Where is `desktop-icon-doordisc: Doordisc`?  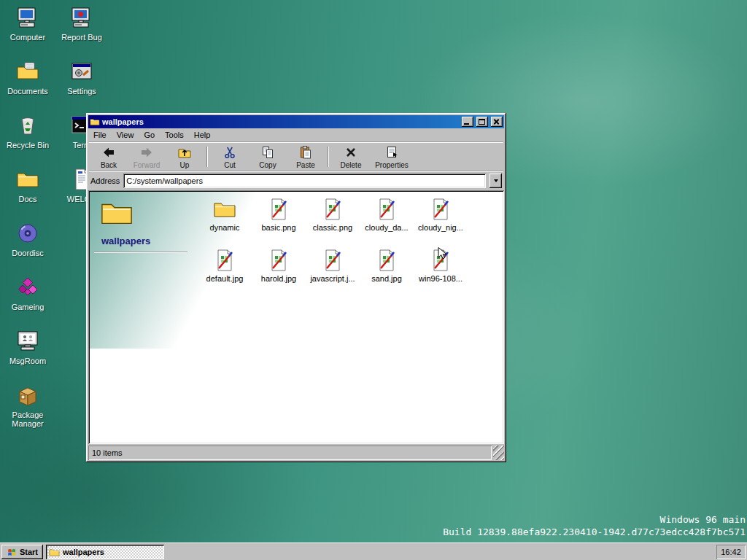
desktop-icon-doordisc: Doordisc is located at coordinates (28, 239).